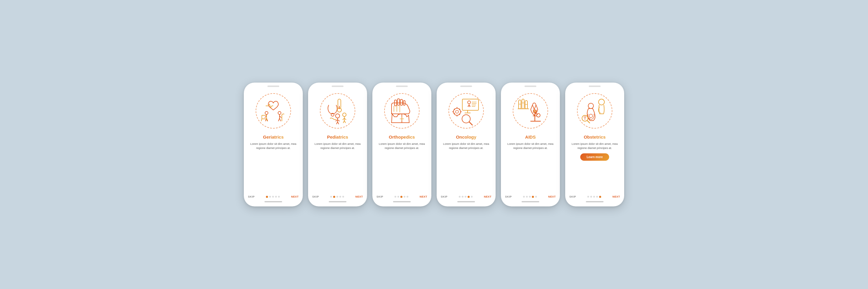 This screenshot has height=289, width=868. I want to click on orthopedics-dots, so click(402, 197).